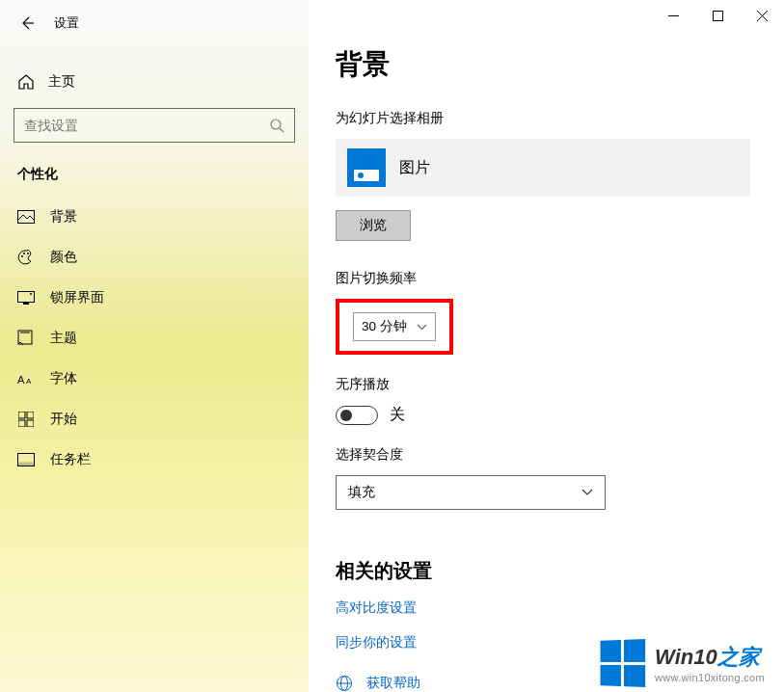  What do you see at coordinates (26, 298) in the screenshot?
I see `lockscreen-icon` at bounding box center [26, 298].